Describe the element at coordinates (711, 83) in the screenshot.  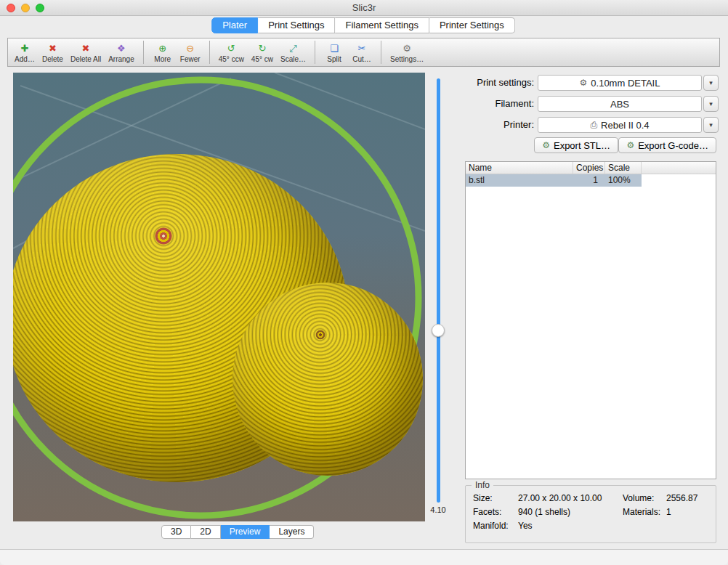
I see `print-settings-dropdown-button: ▾` at that location.